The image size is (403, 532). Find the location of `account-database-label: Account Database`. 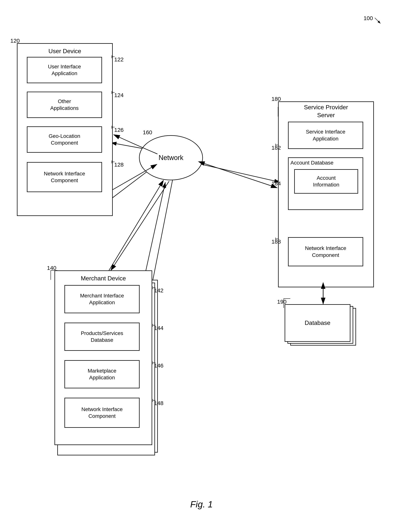

account-database-label: Account Database is located at coordinates (312, 163).